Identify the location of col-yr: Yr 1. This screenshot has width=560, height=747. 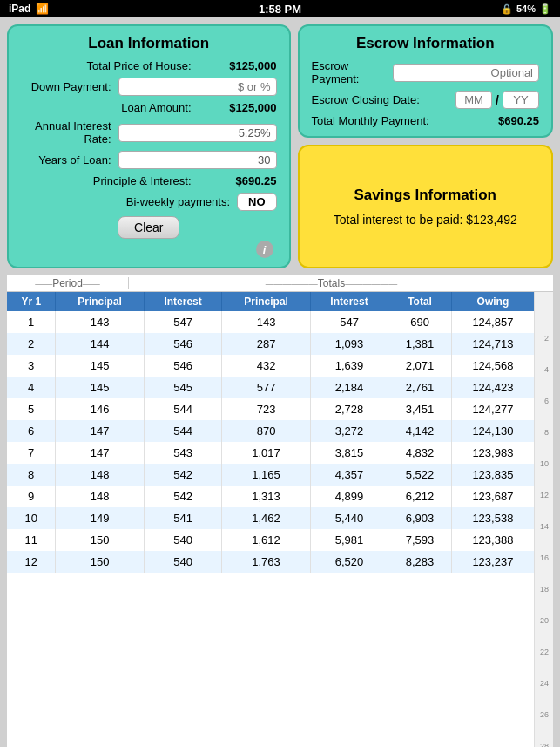
(31, 302).